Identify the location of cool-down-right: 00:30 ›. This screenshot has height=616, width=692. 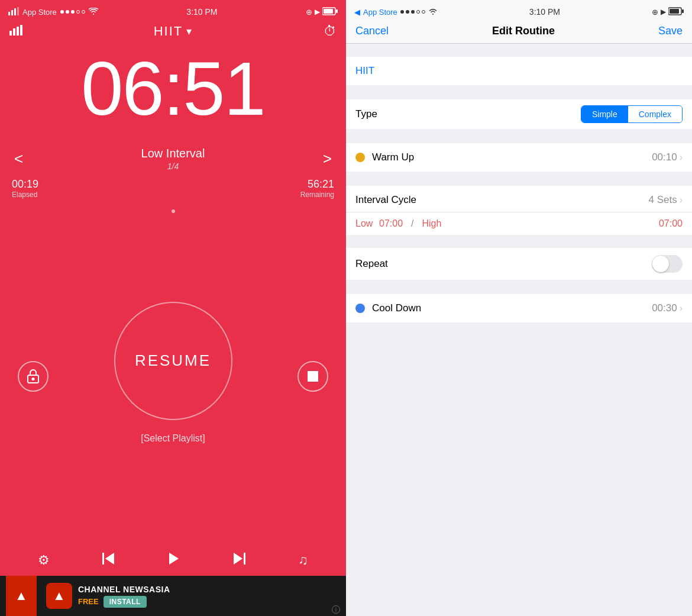
(667, 308).